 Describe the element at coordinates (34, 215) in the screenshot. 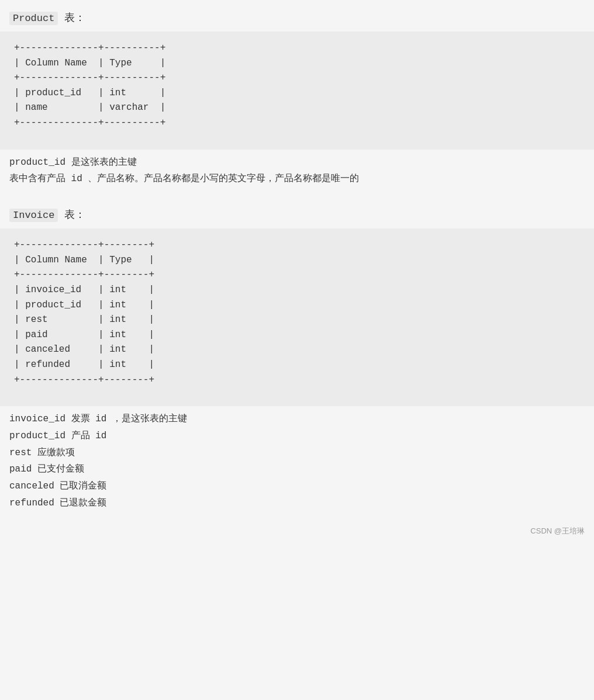

I see `invoice-keyword: Invoice` at that location.